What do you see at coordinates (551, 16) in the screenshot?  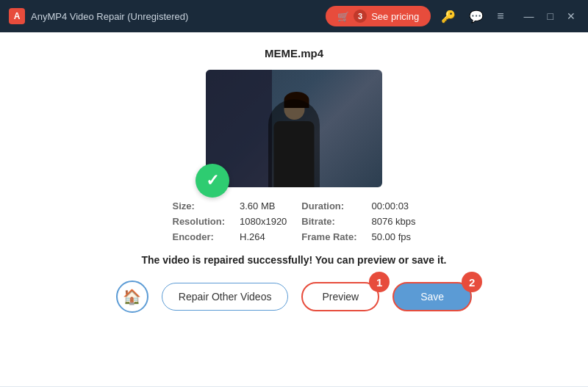 I see `maximize-button: □` at bounding box center [551, 16].